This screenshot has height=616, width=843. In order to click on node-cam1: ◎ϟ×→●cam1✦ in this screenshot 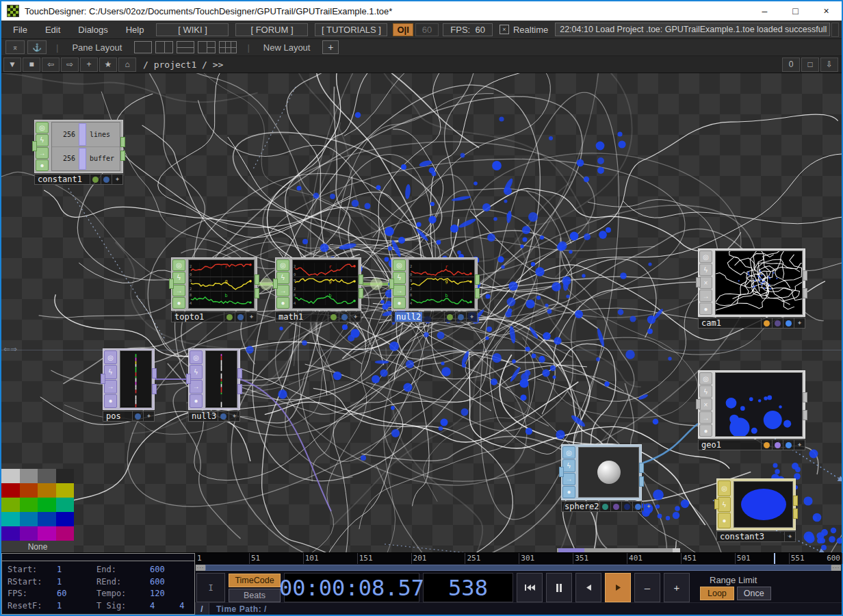, I will do `click(751, 289)`.